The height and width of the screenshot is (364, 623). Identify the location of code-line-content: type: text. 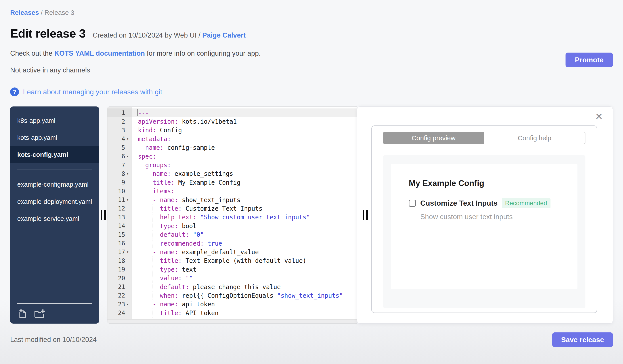
(244, 269).